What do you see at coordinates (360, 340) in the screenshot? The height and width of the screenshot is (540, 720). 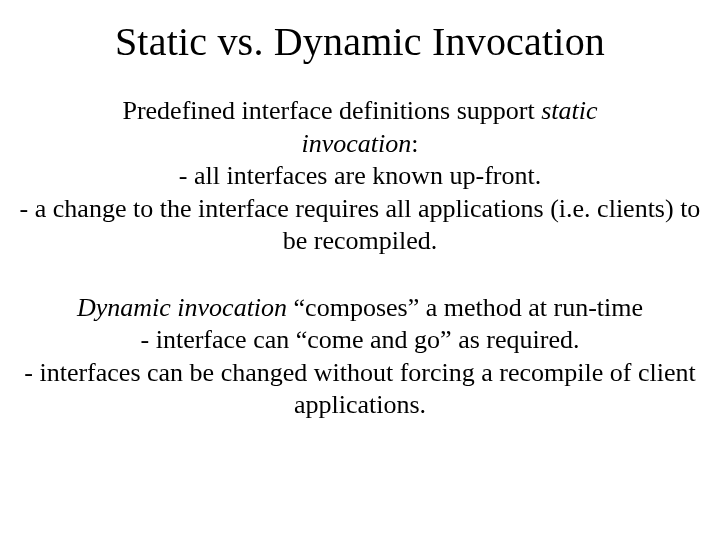 I see `dynamic-bullet-1: - interface can “come and go” as require…` at bounding box center [360, 340].